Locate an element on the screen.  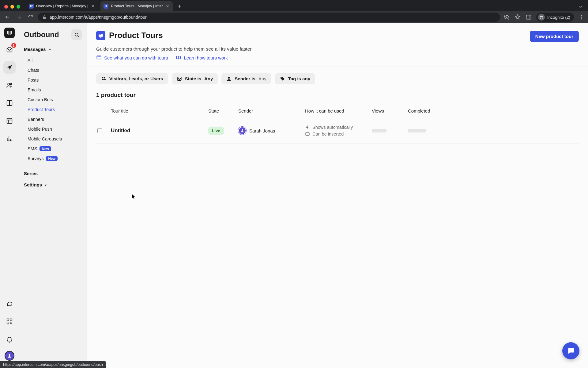
user-icon is located at coordinates (9, 356).